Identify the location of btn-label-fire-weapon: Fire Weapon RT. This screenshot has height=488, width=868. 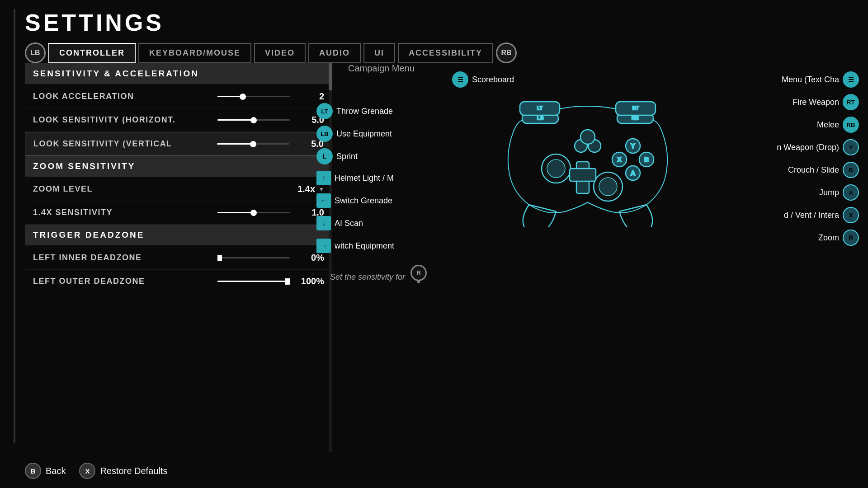
(826, 102).